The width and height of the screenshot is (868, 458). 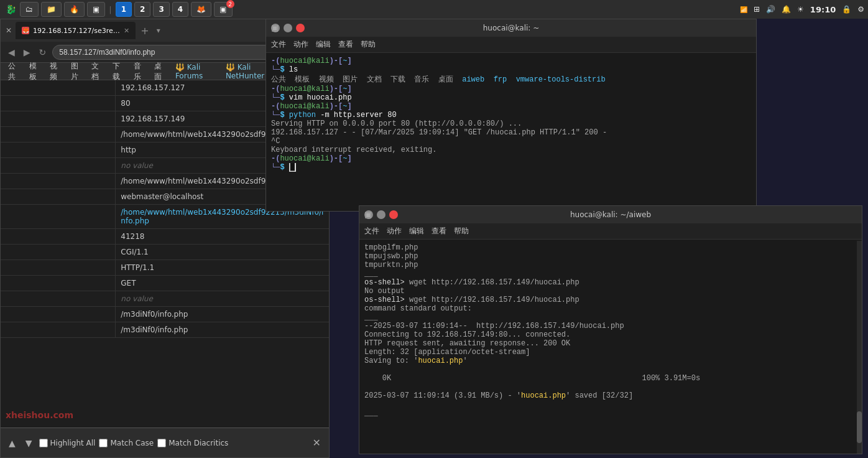 What do you see at coordinates (139, 72) in the screenshot?
I see `bookmark-yinyue: 音乐` at bounding box center [139, 72].